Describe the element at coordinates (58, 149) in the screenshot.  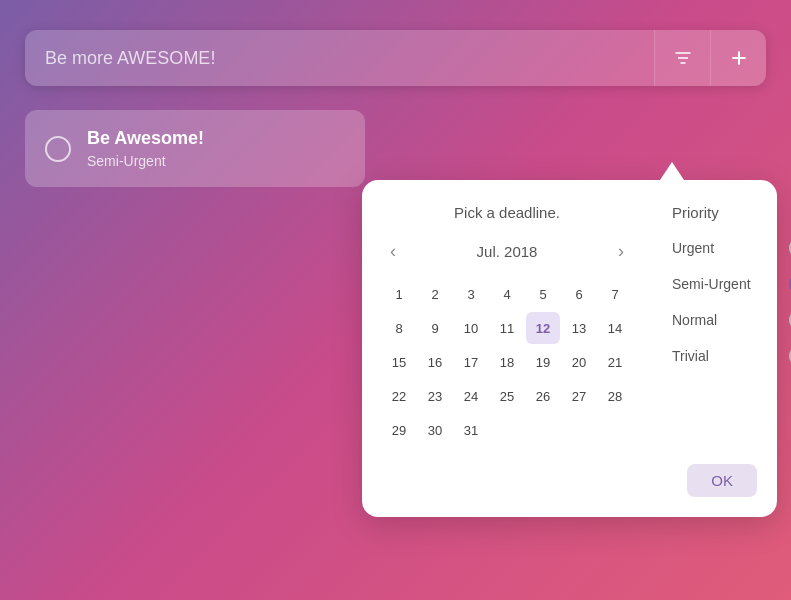
I see `task-complete-radio` at that location.